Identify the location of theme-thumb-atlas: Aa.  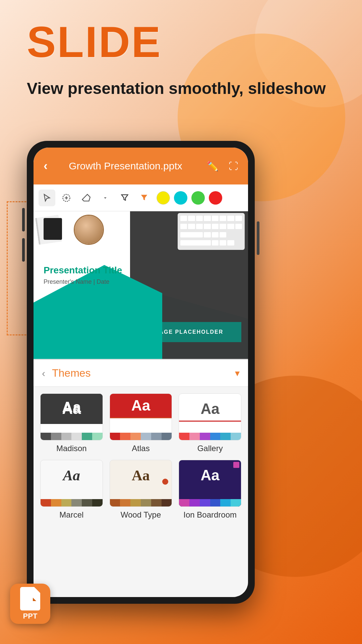
(141, 417).